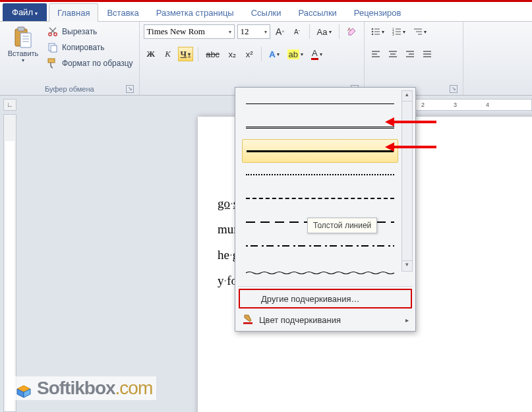 The height and width of the screenshot is (412, 532). I want to click on chevron-right-icon: ▸, so click(407, 320).